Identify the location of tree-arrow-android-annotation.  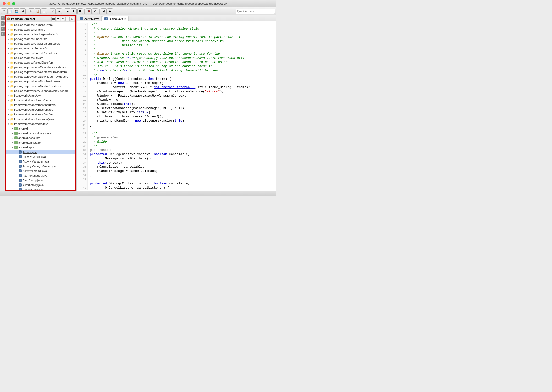
(13, 143).